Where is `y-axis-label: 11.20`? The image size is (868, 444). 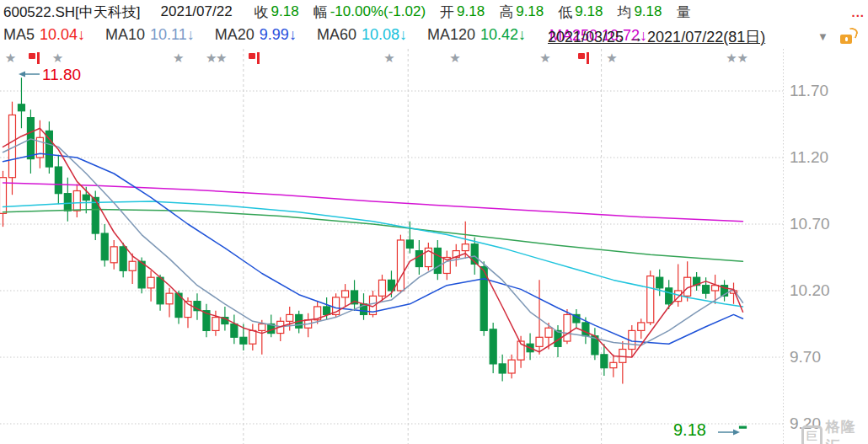 y-axis-label: 11.20 is located at coordinates (809, 158).